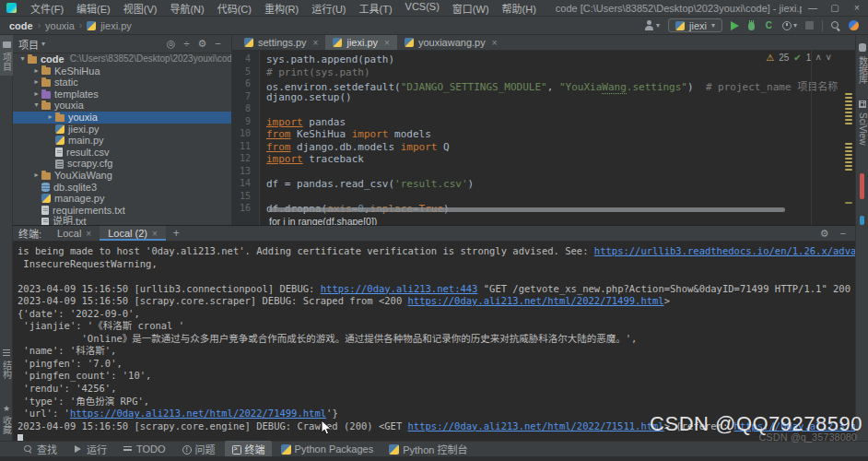 The height and width of the screenshot is (461, 868). I want to click on inspections-widget: ⚠25 ✔1 ˄ ˅, so click(798, 57).